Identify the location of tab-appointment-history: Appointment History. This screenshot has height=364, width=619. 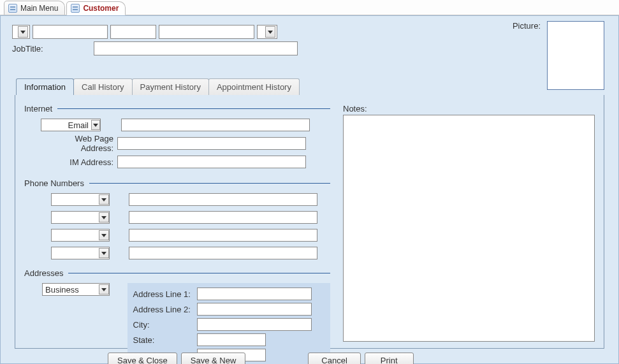
(254, 87).